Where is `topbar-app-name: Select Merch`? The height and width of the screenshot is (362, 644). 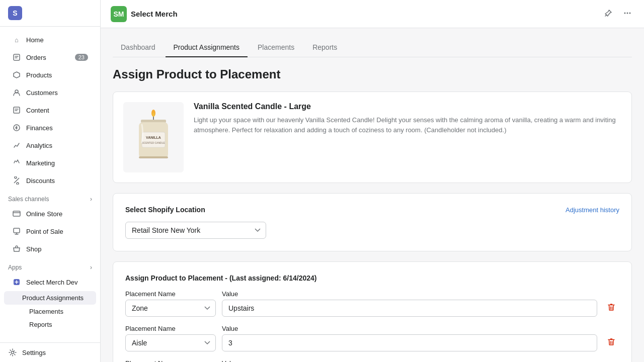 topbar-app-name: Select Merch is located at coordinates (154, 14).